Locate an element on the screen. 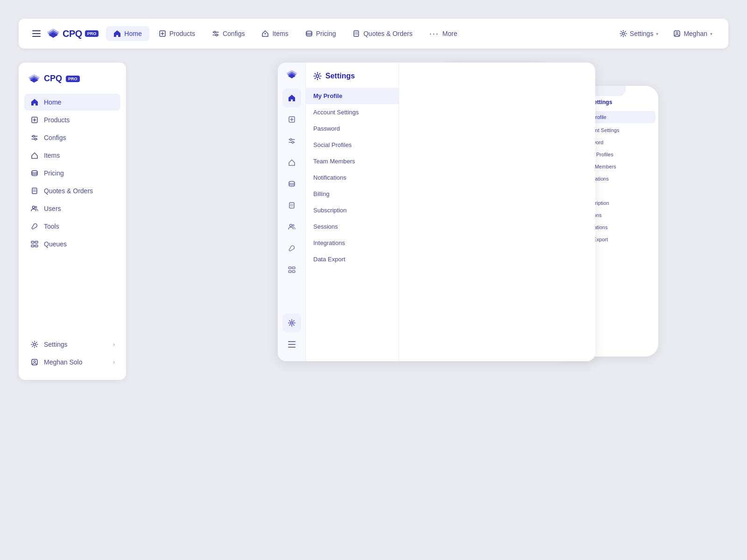 This screenshot has height=560, width=747. tablet-icon-quotes is located at coordinates (292, 205).